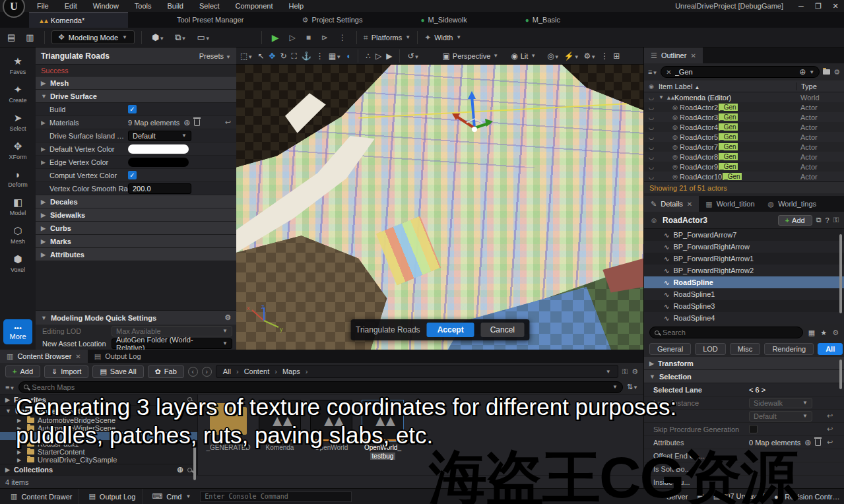 The image size is (844, 504). What do you see at coordinates (672, 204) in the screenshot?
I see `tab-details: ✎ Details ✕` at bounding box center [672, 204].